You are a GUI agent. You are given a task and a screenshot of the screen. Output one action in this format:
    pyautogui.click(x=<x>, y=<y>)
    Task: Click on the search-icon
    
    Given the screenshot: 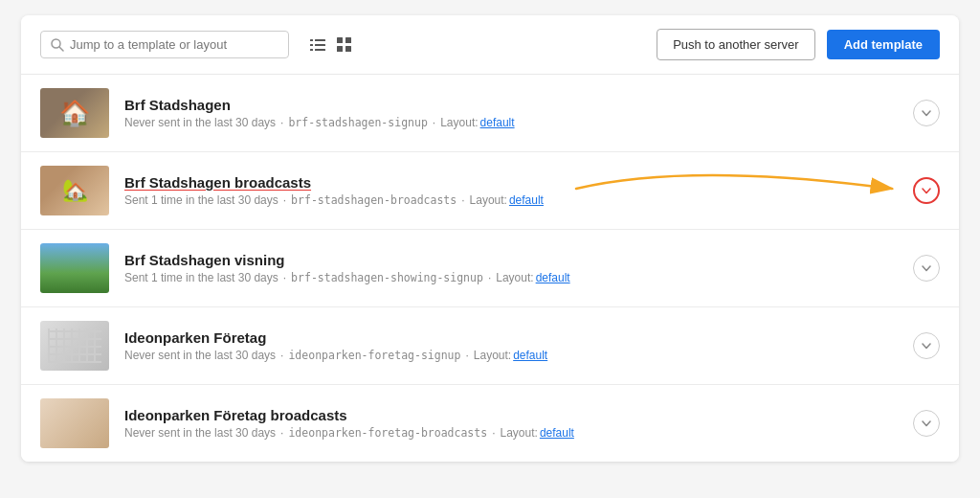 What is the action you would take?
    pyautogui.click(x=57, y=45)
    